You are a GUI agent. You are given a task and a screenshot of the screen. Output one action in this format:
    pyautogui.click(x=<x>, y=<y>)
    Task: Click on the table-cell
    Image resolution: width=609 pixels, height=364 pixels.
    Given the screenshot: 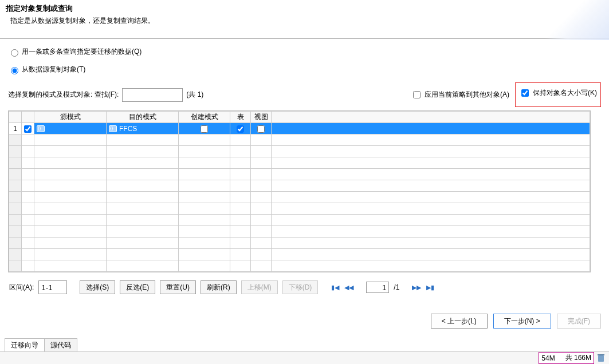 What is the action you would take?
    pyautogui.click(x=241, y=129)
    